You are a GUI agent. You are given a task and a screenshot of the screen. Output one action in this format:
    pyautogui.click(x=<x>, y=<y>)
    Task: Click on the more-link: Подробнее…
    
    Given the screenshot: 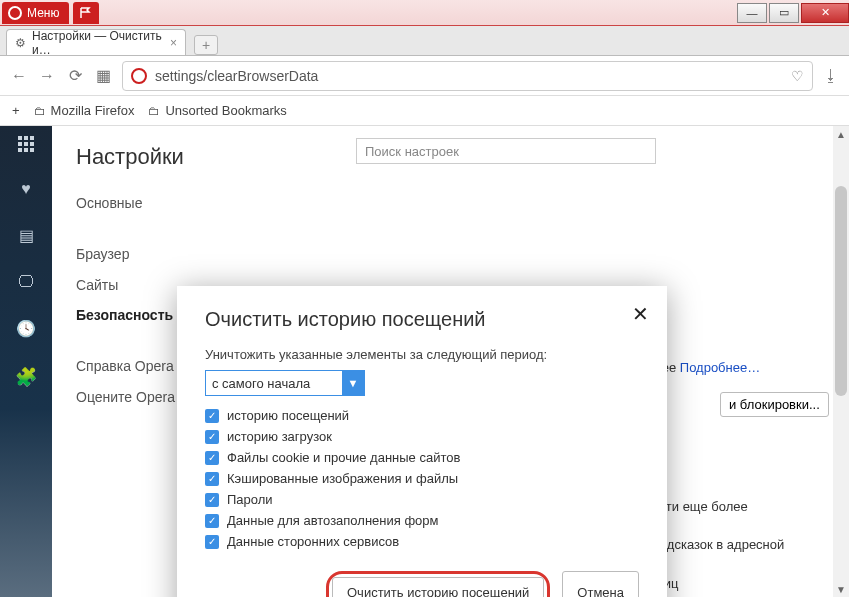 What is the action you would take?
    pyautogui.click(x=720, y=368)
    